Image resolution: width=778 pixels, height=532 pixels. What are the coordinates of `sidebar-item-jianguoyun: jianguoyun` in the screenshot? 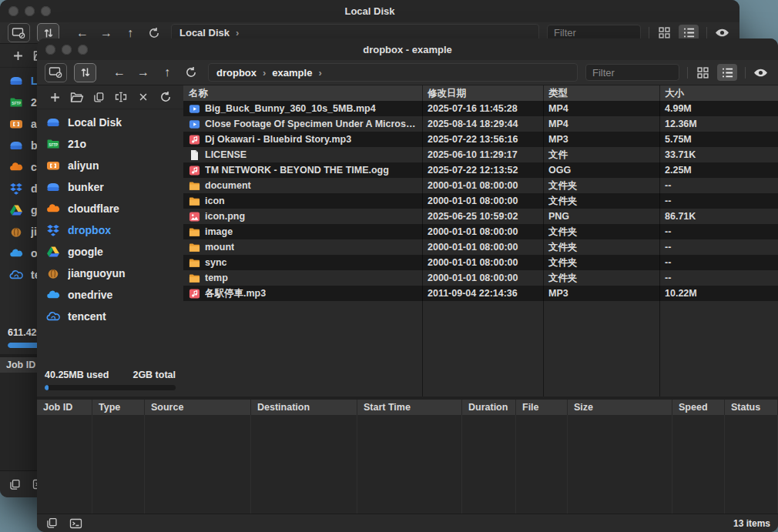 It's located at (110, 273).